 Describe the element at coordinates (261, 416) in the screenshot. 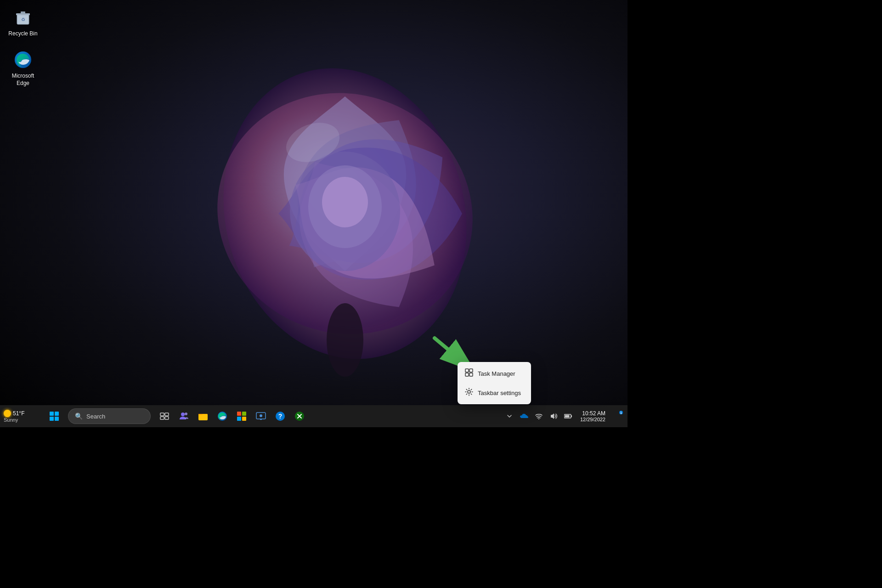

I see `remote-desktop-button` at that location.